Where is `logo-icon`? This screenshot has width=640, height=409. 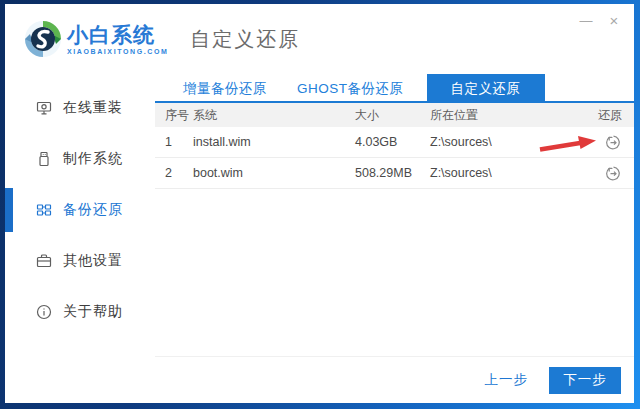 logo-icon is located at coordinates (43, 39).